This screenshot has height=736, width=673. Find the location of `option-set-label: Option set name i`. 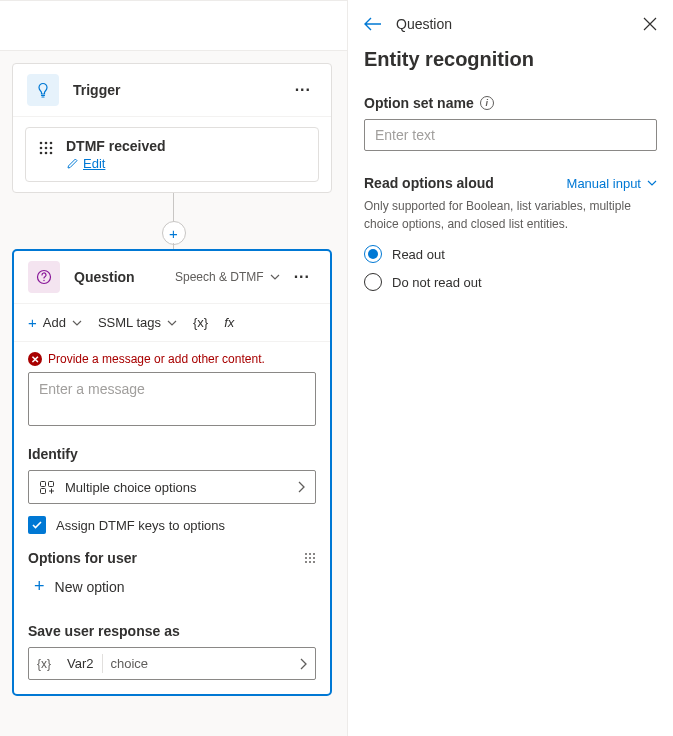

option-set-label: Option set name i is located at coordinates (510, 103).